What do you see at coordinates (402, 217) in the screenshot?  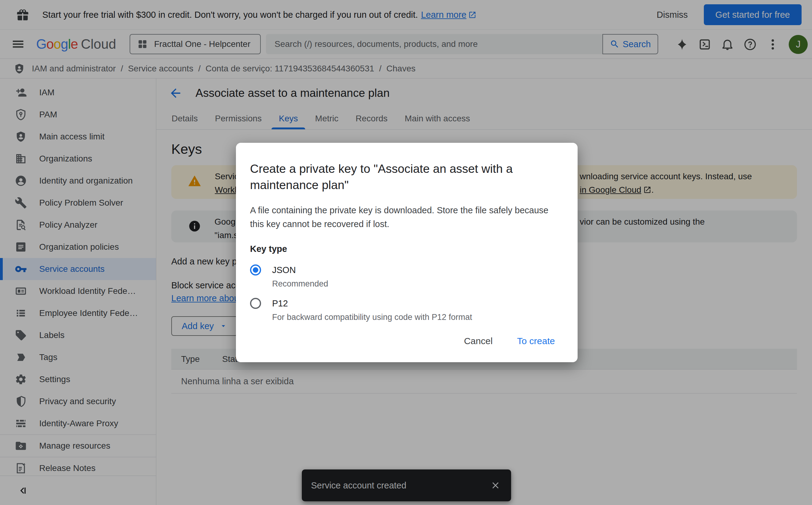 I see `dialog-body: A file containing the private key is dow…` at bounding box center [402, 217].